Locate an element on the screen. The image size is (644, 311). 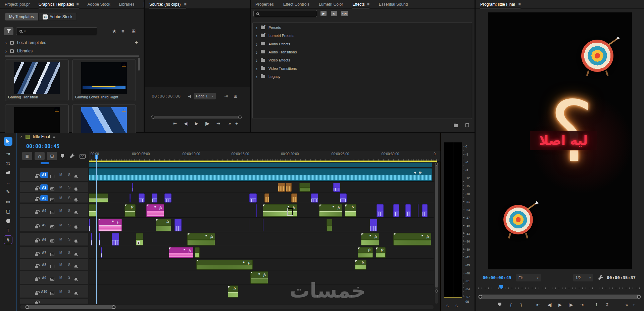
more-button: » is located at coordinates (230, 124).